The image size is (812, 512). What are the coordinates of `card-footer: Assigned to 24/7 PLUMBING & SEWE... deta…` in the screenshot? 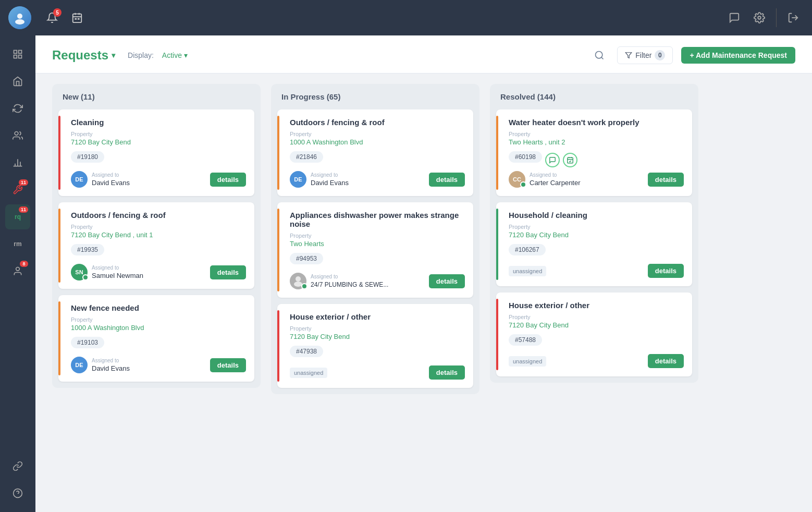 It's located at (375, 281).